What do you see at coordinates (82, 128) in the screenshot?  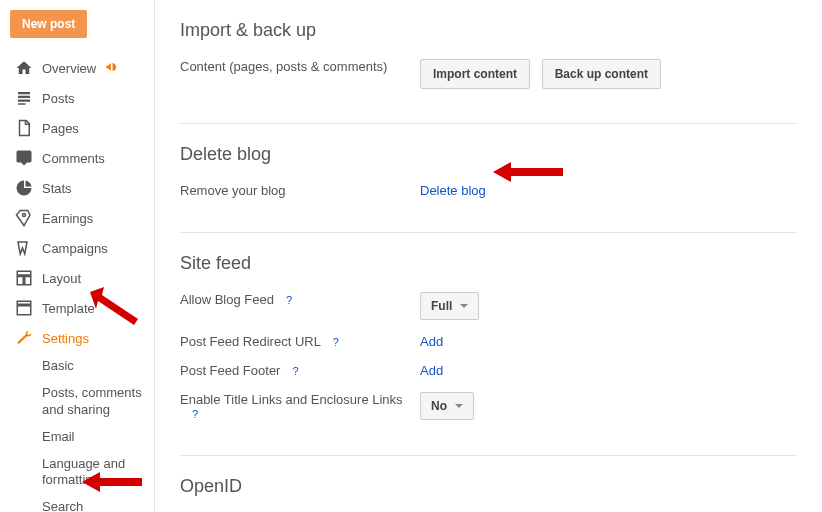 I see `sidebar-item-pages: Pages` at bounding box center [82, 128].